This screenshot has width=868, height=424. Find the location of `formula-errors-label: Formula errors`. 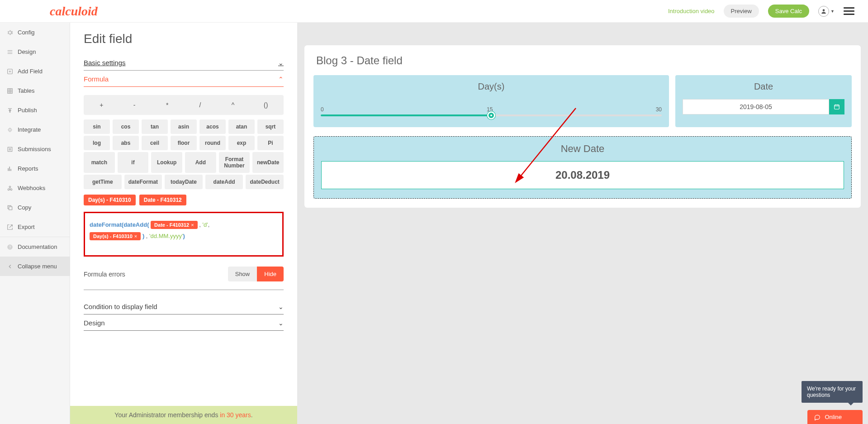

formula-errors-label: Formula errors is located at coordinates (104, 274).